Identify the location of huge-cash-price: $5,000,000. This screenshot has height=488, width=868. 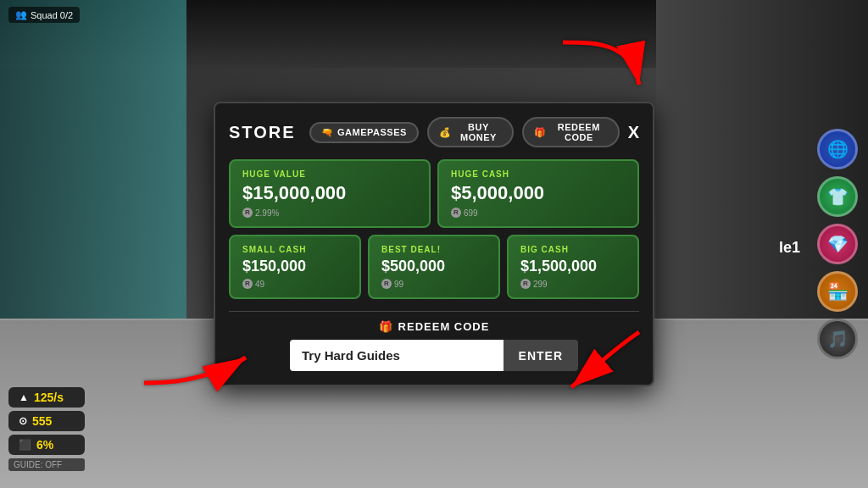
(538, 193).